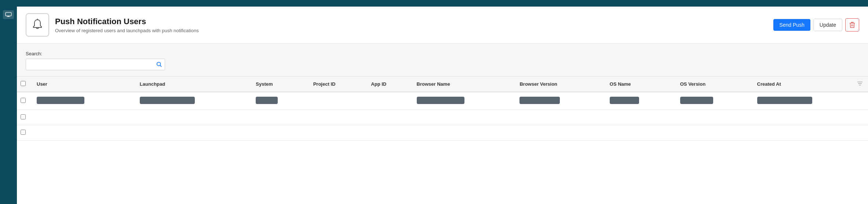 Image resolution: width=868 pixels, height=204 pixels. What do you see at coordinates (112, 25) in the screenshot?
I see `header-left: Push Notification Users Overview of regi…` at bounding box center [112, 25].